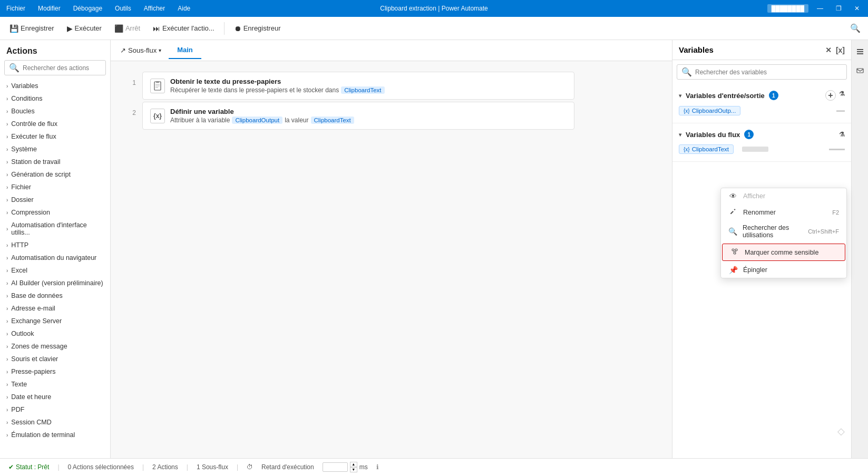 The height and width of the screenshot is (475, 868). What do you see at coordinates (184, 8) in the screenshot?
I see `menu-aide: Aide` at bounding box center [184, 8].